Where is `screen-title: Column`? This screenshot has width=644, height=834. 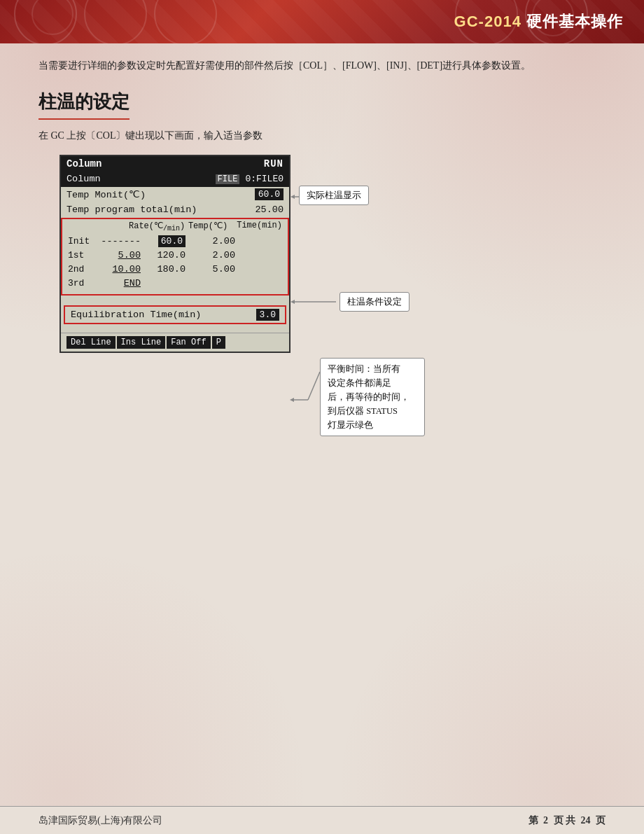
screen-title: Column is located at coordinates (84, 164).